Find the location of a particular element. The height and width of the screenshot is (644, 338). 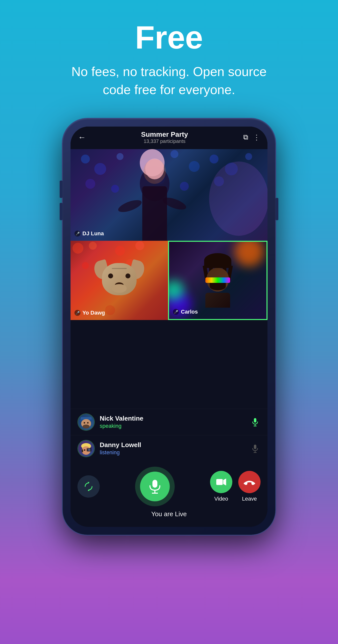

controls-row: Video is located at coordinates (169, 486).